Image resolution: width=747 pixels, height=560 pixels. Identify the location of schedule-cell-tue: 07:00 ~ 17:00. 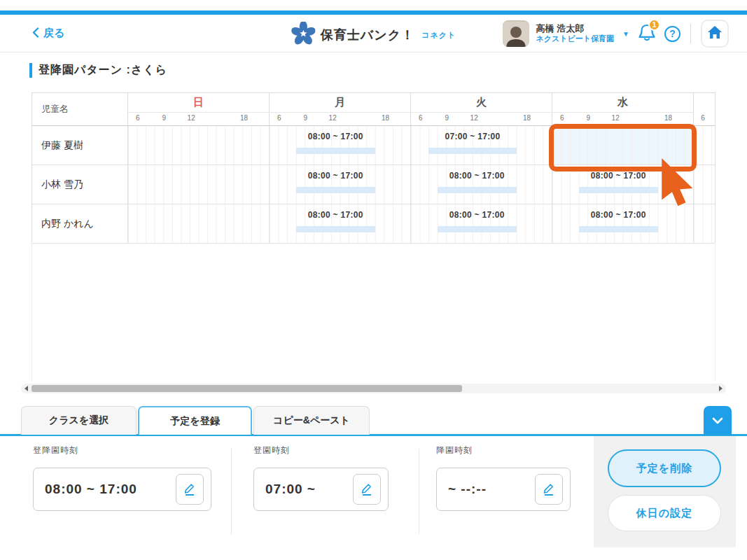
(482, 146).